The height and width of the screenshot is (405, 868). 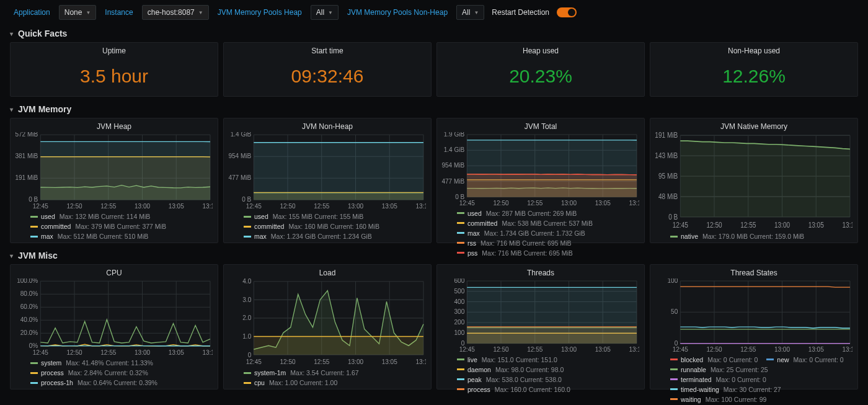 I want to click on legend-item: daemon Max: 98.0 Current: 98.0, so click(x=510, y=370).